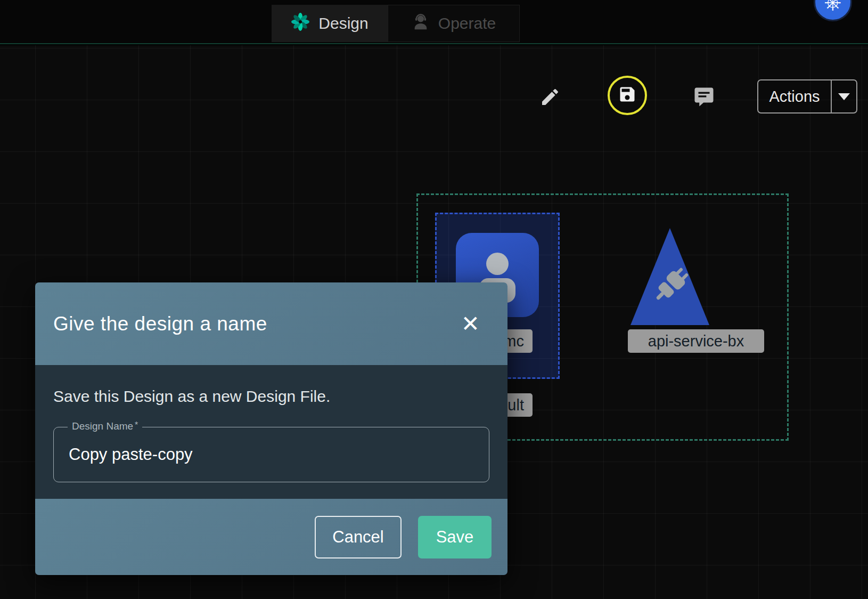  I want to click on pencil-icon, so click(550, 98).